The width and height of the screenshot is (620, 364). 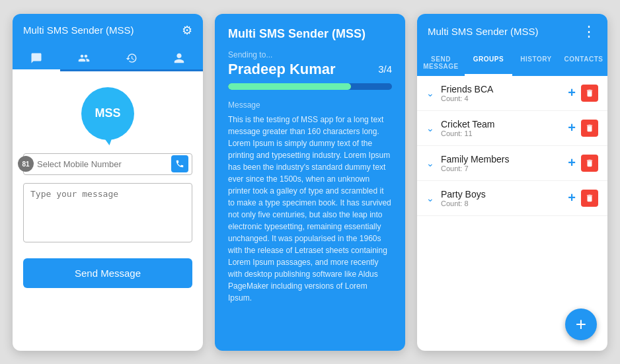 What do you see at coordinates (512, 198) in the screenshot?
I see `group-item: ⌄ Party Boys Count: 8 +` at bounding box center [512, 198].